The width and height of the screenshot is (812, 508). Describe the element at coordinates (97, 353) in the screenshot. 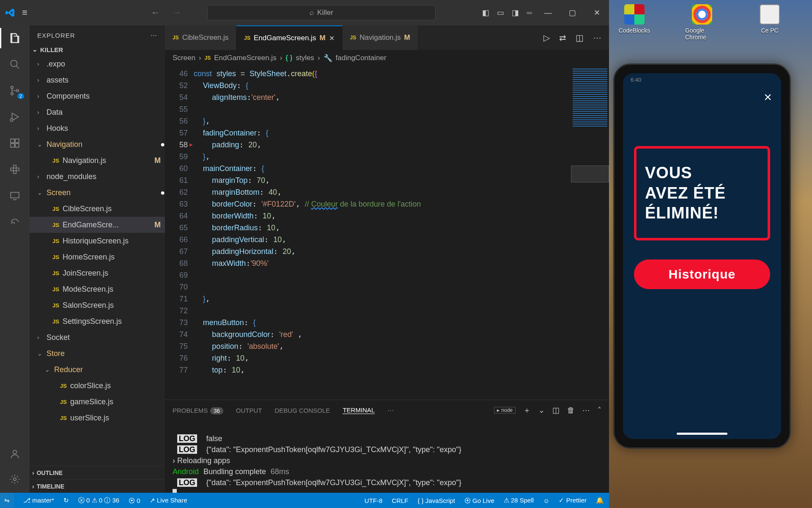

I see `folder-item: ⌄Store` at that location.